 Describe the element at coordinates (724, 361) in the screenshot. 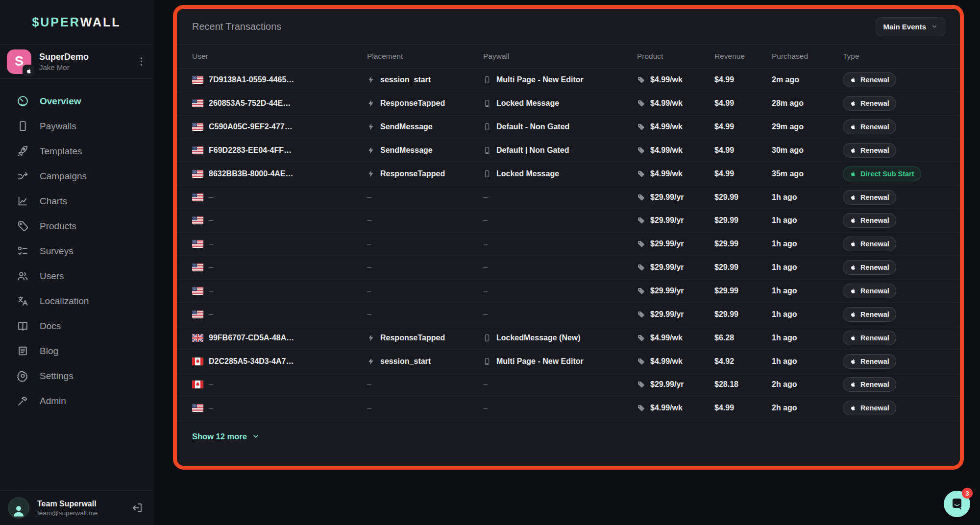

I see `revenue-amount: $4.92` at that location.